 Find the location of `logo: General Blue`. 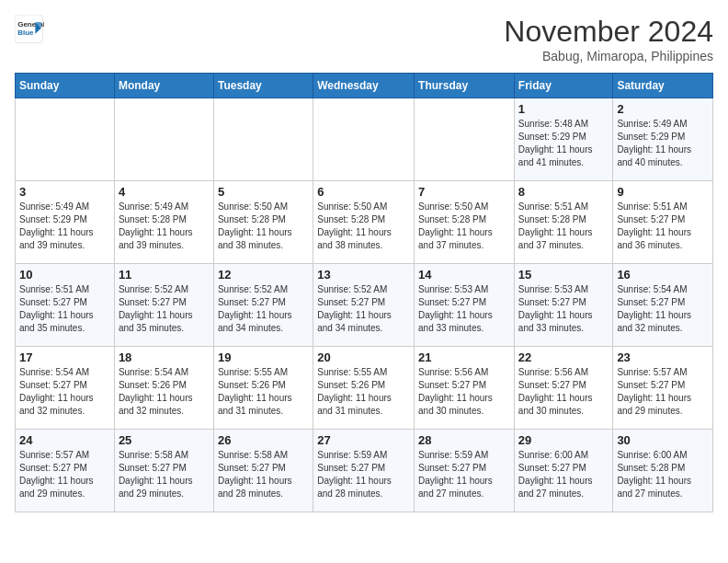

logo: General Blue is located at coordinates (29, 29).